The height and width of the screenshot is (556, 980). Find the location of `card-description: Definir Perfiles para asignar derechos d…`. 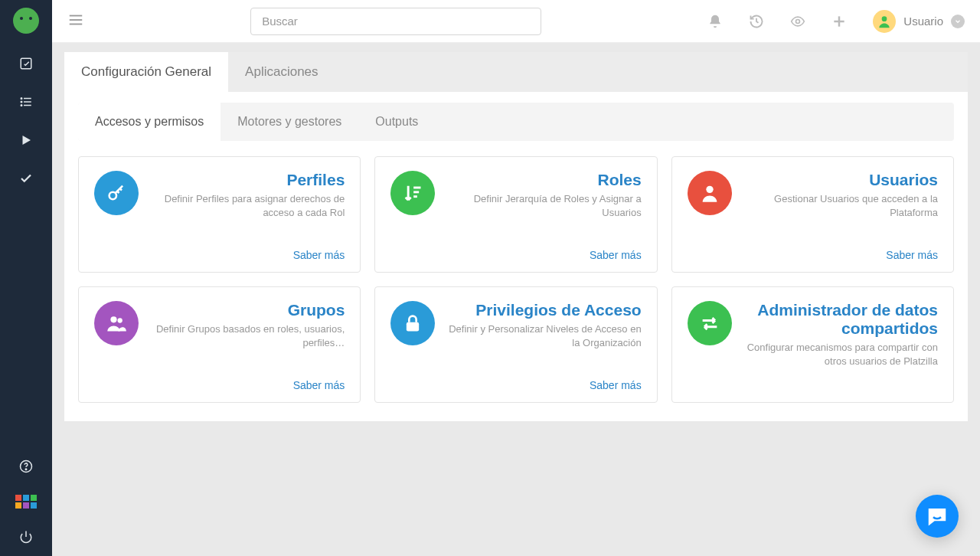

card-description: Definir Perfiles para asignar derechos d… is located at coordinates (248, 206).